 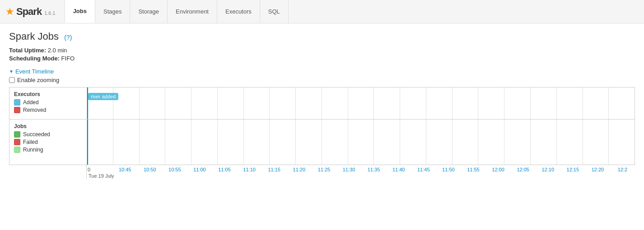 What do you see at coordinates (322, 59) in the screenshot?
I see `scheduling-row: Scheduling Mode: FIFO` at bounding box center [322, 59].